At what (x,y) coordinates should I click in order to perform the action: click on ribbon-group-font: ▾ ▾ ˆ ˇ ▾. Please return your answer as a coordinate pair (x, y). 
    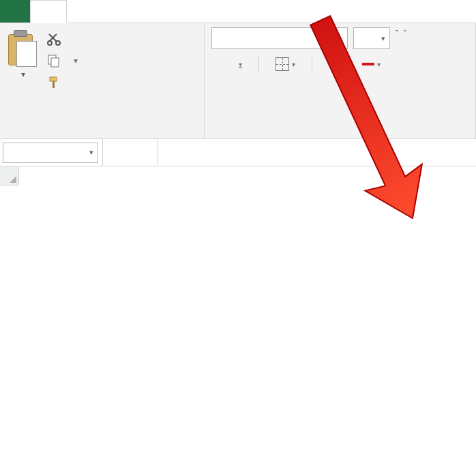
    Looking at the image, I should click on (340, 80).